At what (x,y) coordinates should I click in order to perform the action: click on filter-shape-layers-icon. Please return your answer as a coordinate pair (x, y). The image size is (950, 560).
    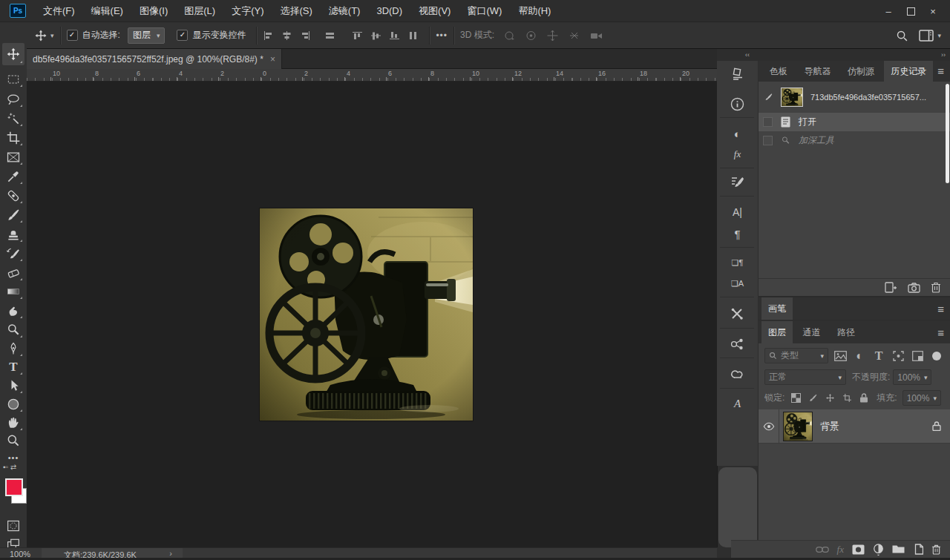
    Looking at the image, I should click on (898, 356).